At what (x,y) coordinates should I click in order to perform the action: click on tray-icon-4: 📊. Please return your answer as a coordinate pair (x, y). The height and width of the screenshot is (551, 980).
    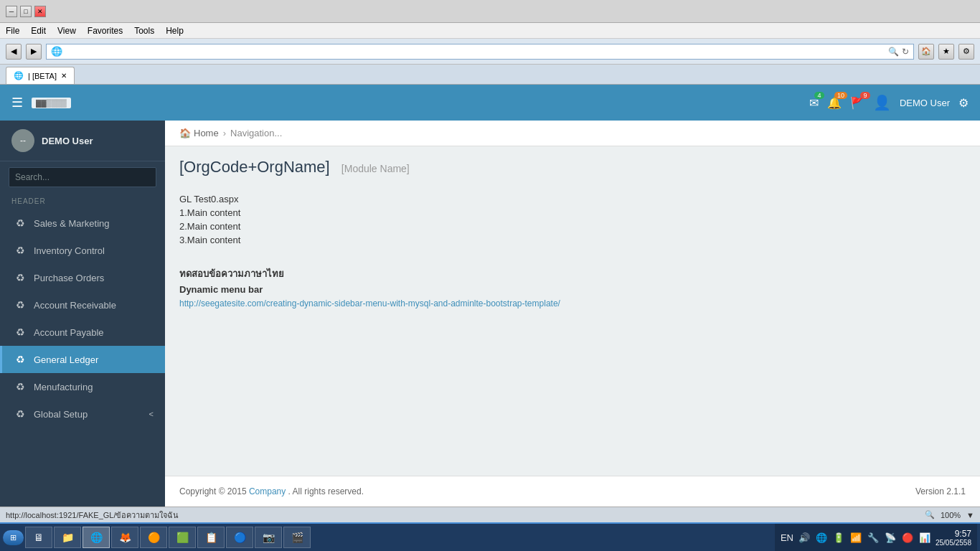
    Looking at the image, I should click on (925, 537).